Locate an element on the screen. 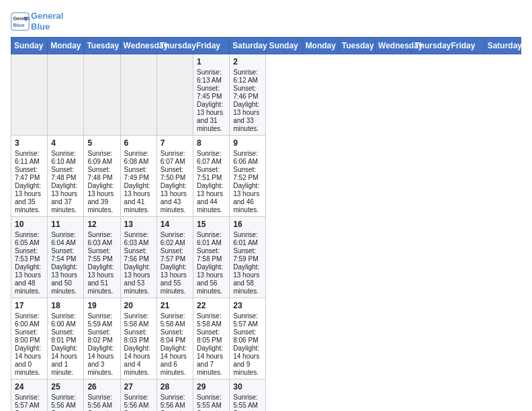 Image resolution: width=532 pixels, height=411 pixels. day-info: Sunrise: 6:07 AM Sunset: 7:50 PM Dayligh… is located at coordinates (173, 181).